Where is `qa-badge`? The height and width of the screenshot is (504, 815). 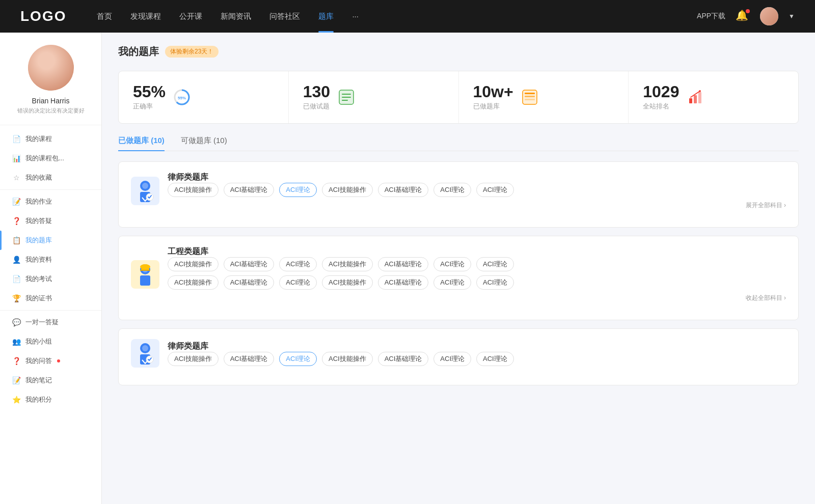 qa-badge is located at coordinates (59, 361).